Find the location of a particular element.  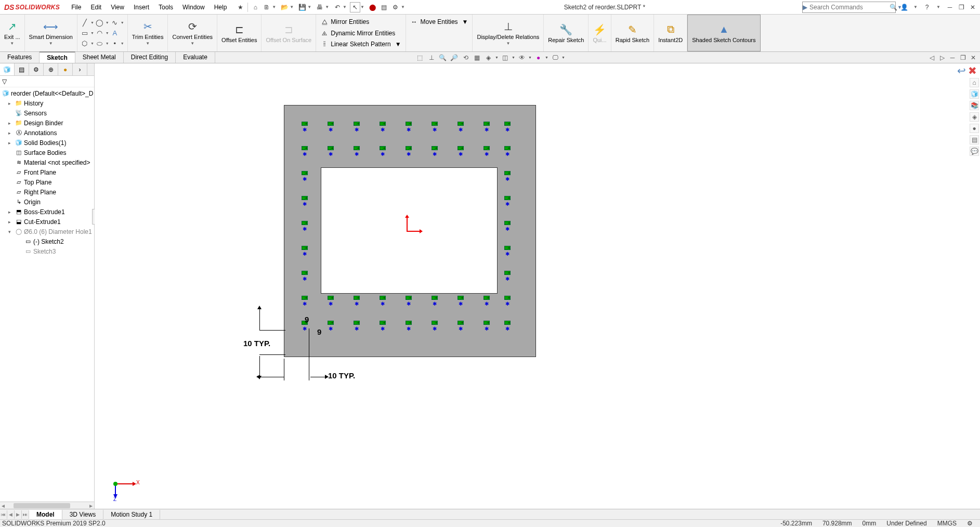

taskpane-view-icon: ◈ is located at coordinates (974, 117).